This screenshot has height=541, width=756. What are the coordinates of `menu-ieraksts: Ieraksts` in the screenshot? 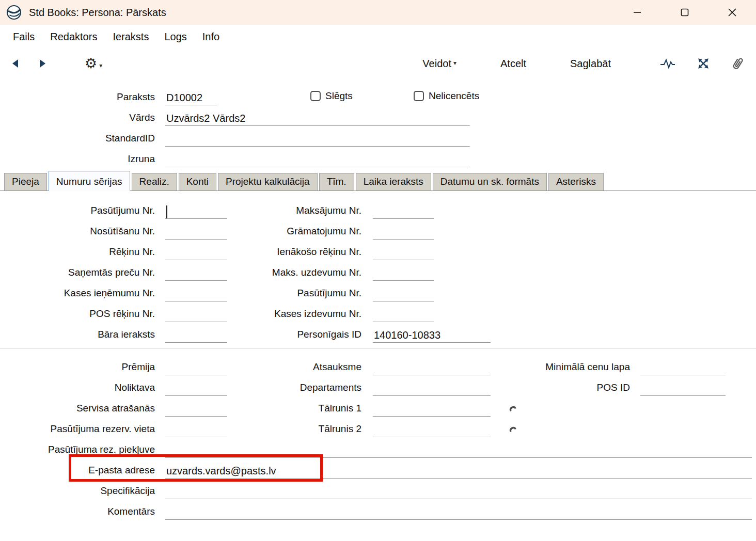 It's located at (131, 37).